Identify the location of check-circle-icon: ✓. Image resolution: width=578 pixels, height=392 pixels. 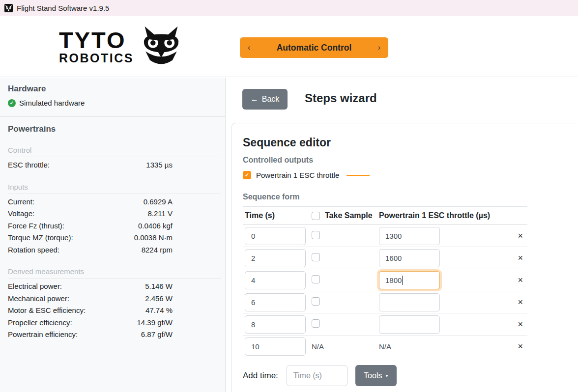
(12, 103).